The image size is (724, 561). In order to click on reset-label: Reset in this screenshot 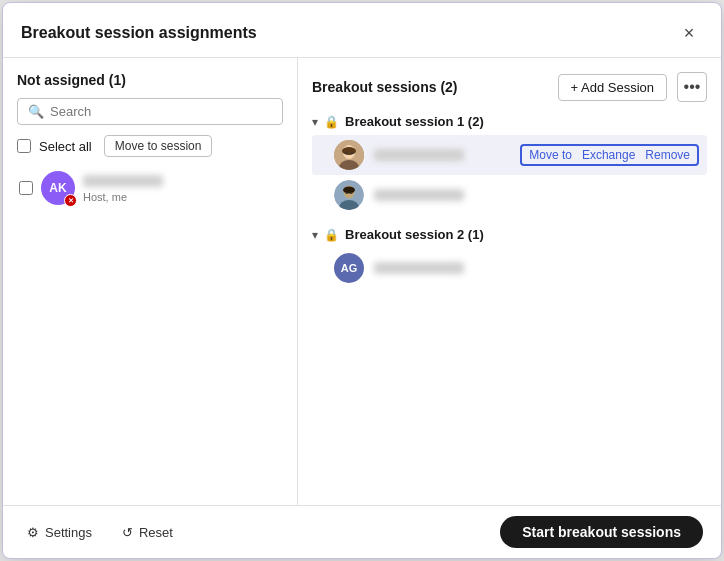, I will do `click(156, 532)`.